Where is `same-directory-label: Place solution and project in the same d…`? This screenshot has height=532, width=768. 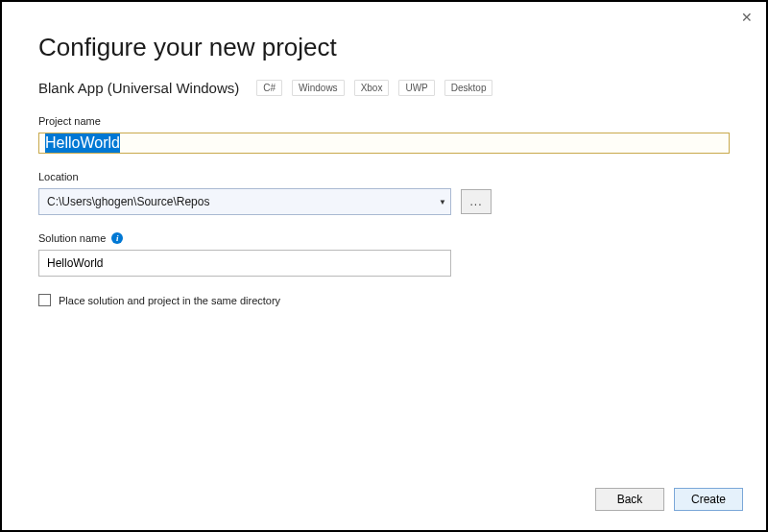
same-directory-label: Place solution and project in the same d… is located at coordinates (169, 301).